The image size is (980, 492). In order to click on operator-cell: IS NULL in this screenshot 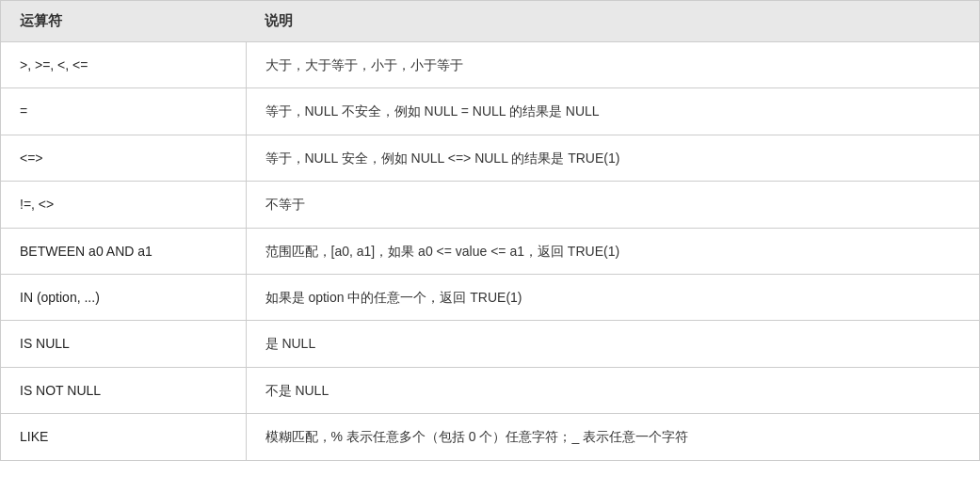, I will do `click(123, 344)`.